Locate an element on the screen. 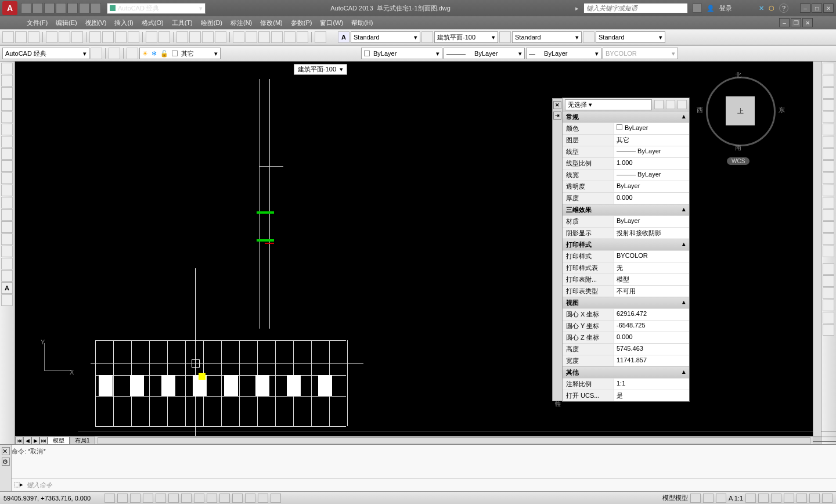  zoomprev-button is located at coordinates (221, 37).